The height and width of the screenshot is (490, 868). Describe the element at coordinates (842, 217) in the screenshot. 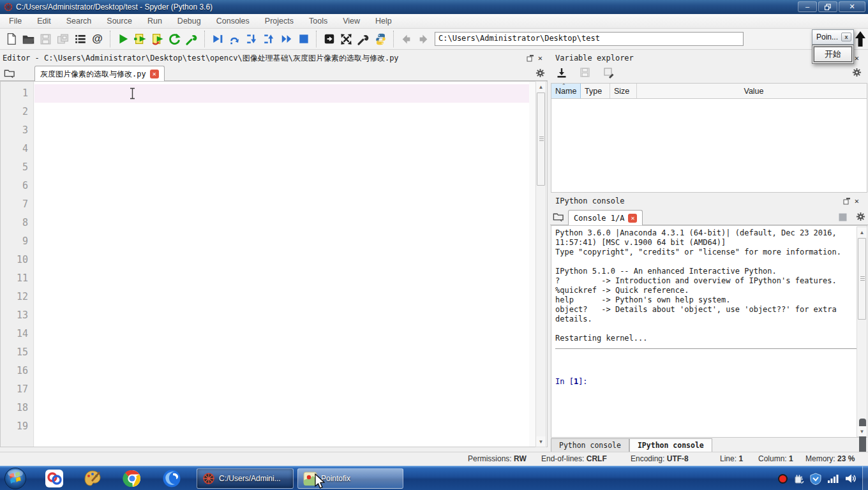

I see `interrupt-kernel-button` at that location.